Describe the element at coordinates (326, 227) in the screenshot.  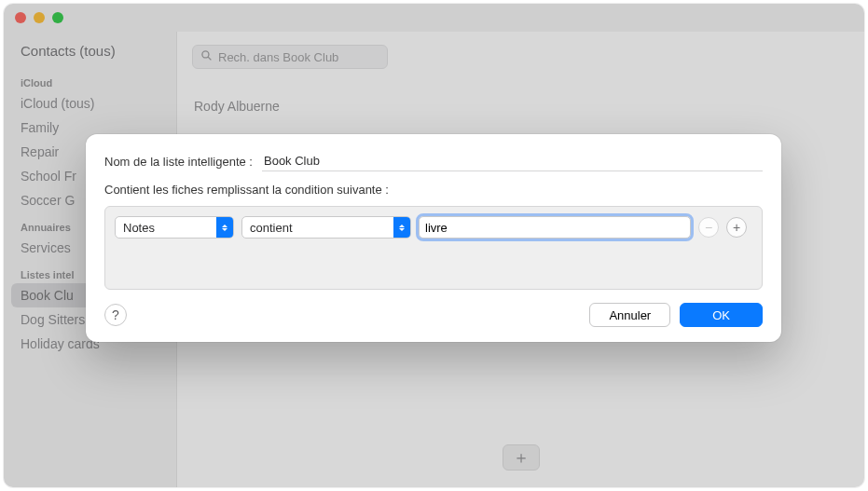
I see `predicate-operator-select: contient` at that location.